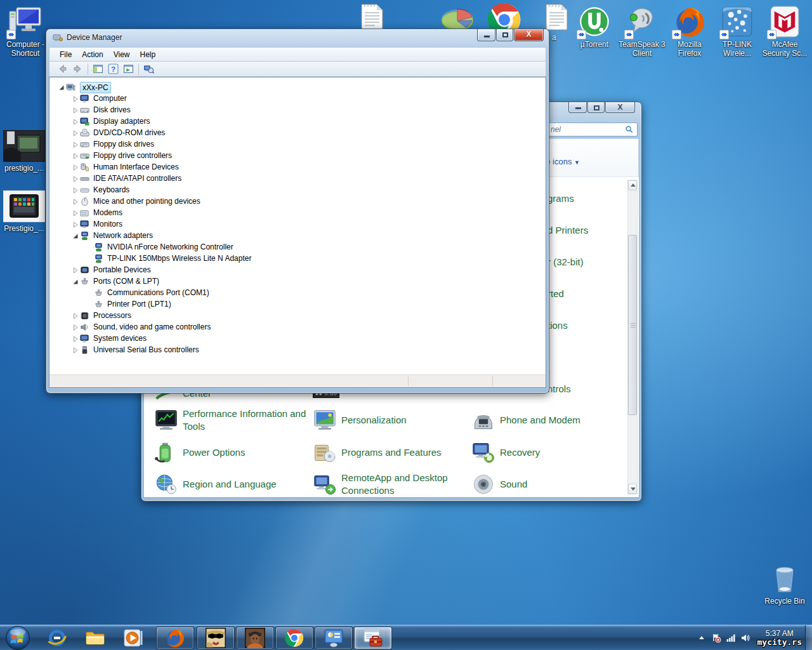  Describe the element at coordinates (294, 638) in the screenshot. I see `taskbar-chrome-task` at that location.